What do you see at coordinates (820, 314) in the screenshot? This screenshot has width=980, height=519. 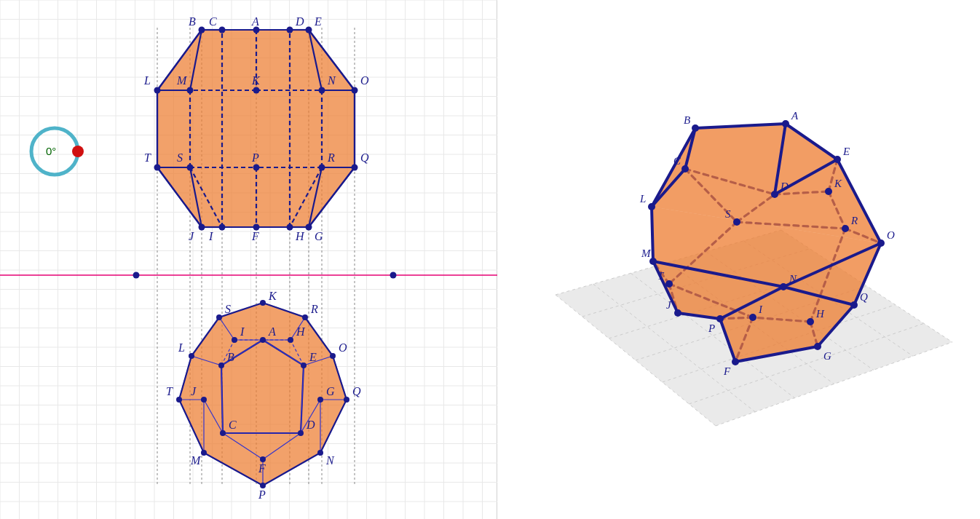 I see `vertex3d-label-H: H` at bounding box center [820, 314].